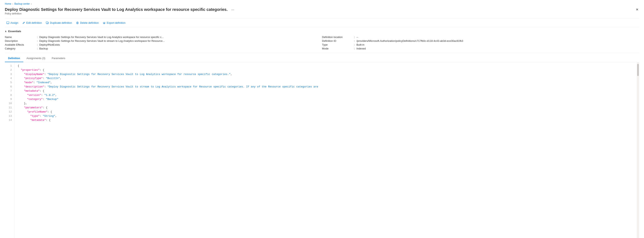 Image resolution: width=644 pixels, height=238 pixels. Describe the element at coordinates (327, 75) in the screenshot. I see `code-line-3: "displayName": "Deploy Diagnostic Settin…` at that location.